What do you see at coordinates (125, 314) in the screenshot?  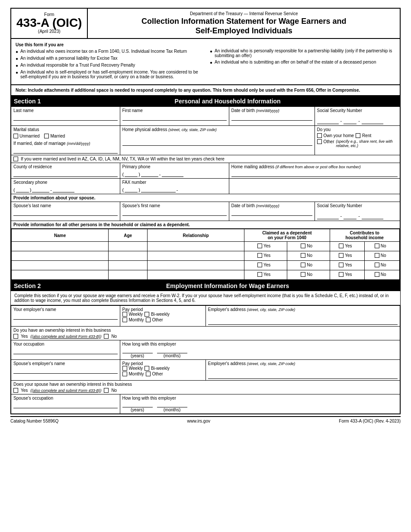 I see `weekly-checkbox` at bounding box center [125, 314].